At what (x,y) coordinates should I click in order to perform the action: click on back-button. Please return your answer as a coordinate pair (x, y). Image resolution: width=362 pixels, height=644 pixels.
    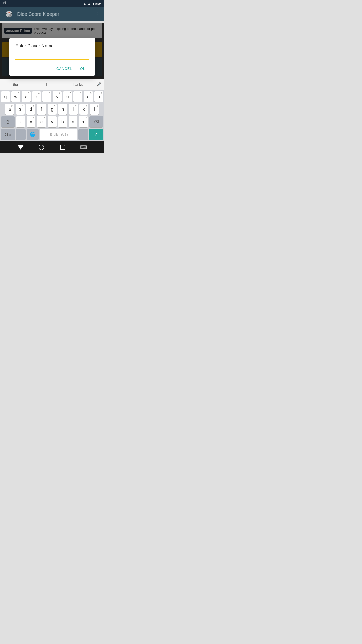
    Looking at the image, I should click on (21, 147).